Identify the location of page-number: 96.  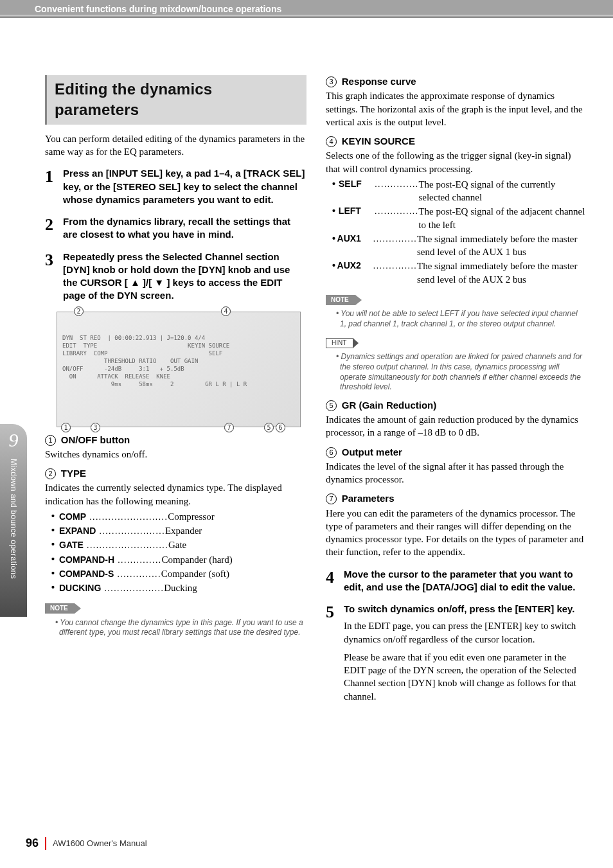
(32, 843).